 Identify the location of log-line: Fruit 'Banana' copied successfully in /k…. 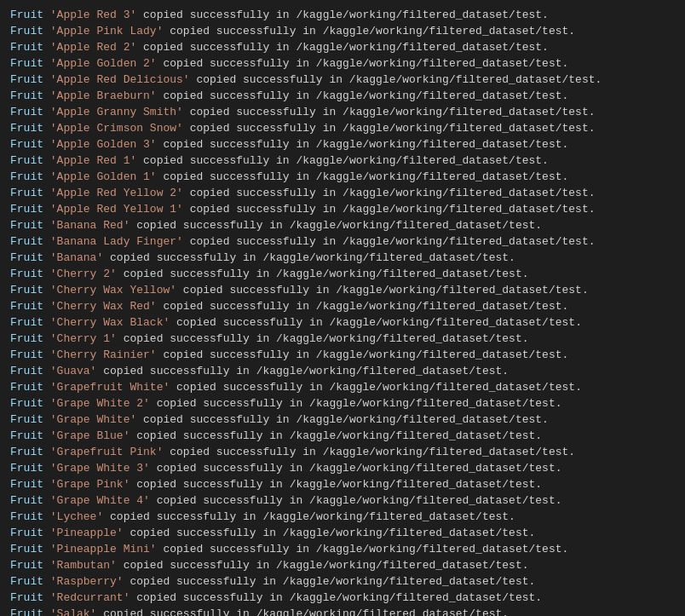
(342, 257).